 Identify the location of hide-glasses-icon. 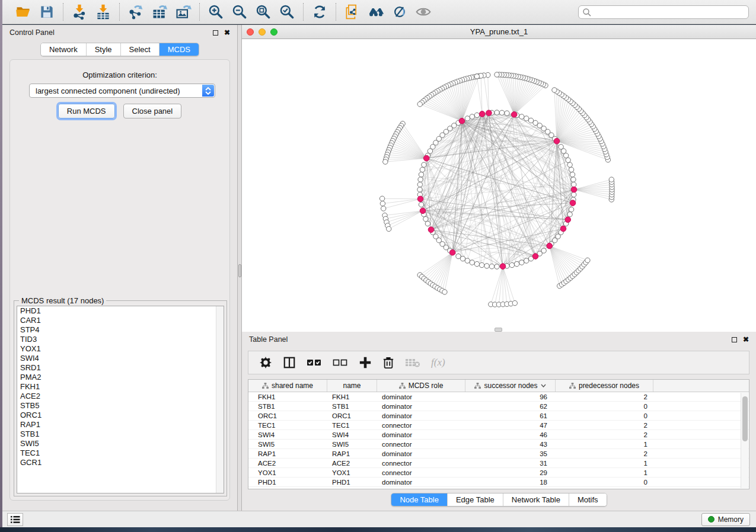
(400, 12).